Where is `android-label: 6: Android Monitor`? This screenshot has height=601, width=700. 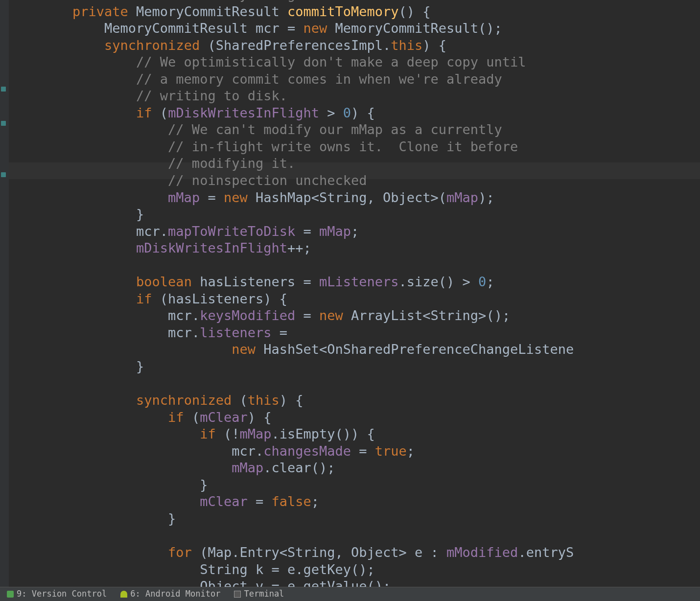
android-label: 6: Android Monitor is located at coordinates (175, 594).